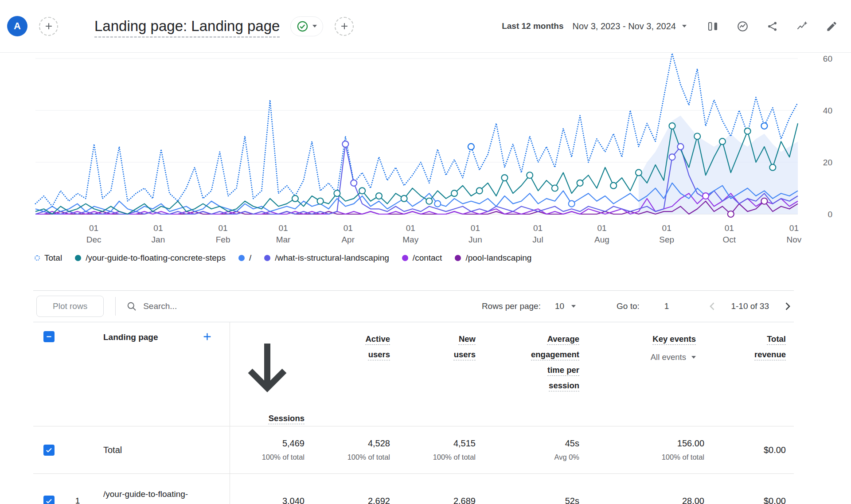 The width and height of the screenshot is (851, 504). Describe the element at coordinates (602, 239) in the screenshot. I see `svg-text: Aug` at that location.